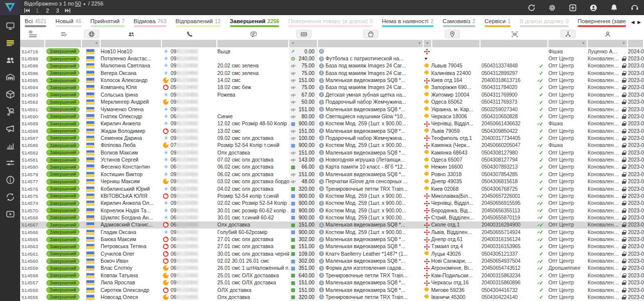 The height and width of the screenshot is (301, 644). What do you see at coordinates (636, 34) in the screenshot?
I see `date-column-icon` at bounding box center [636, 34].